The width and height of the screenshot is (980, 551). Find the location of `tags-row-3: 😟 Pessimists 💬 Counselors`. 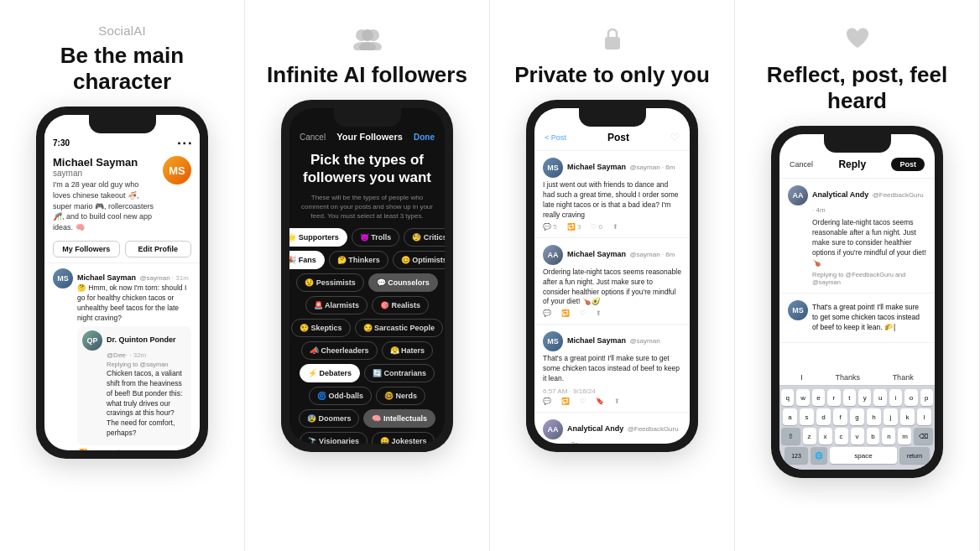

tags-row-3: 😟 Pessimists 💬 Counselors is located at coordinates (368, 283).